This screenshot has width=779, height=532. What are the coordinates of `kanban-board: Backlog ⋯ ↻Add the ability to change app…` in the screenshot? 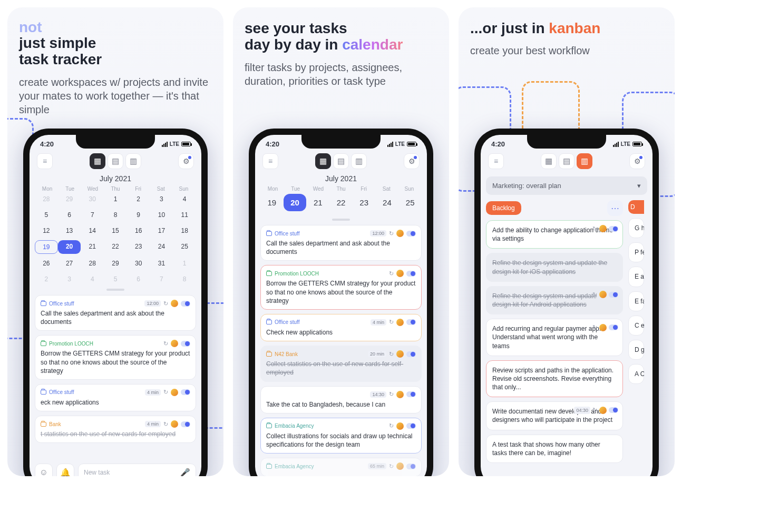 It's located at (567, 332).